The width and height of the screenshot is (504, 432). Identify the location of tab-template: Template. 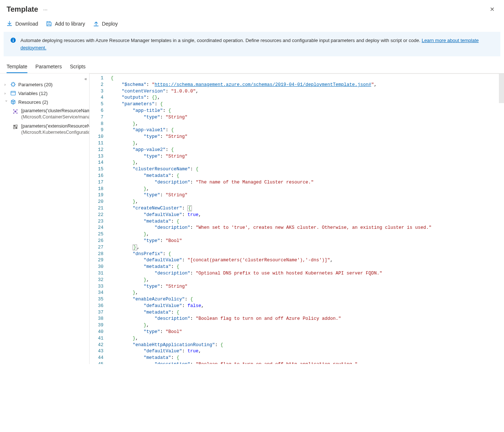
(17, 67).